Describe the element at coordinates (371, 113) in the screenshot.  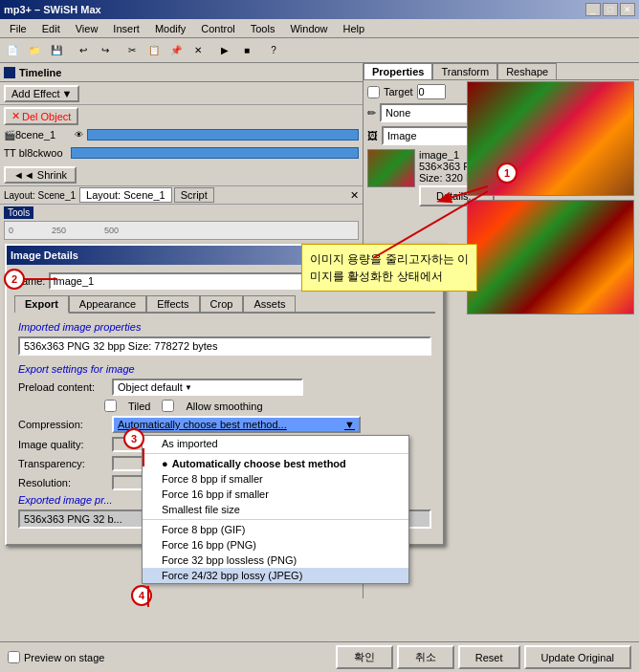
I see `pencil-icon: ✏` at that location.